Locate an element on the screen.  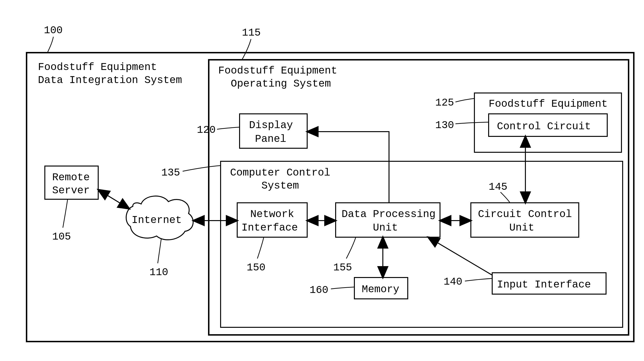
outer-title-line1: Foodstuff Equipment is located at coordinates (98, 67).